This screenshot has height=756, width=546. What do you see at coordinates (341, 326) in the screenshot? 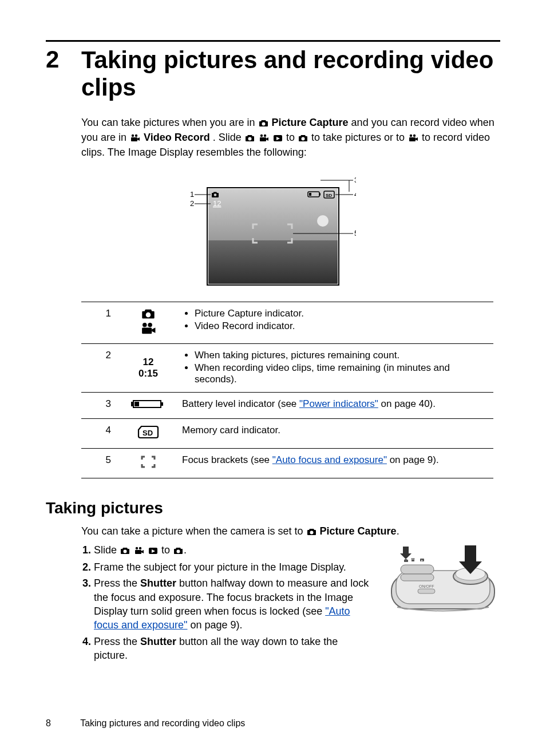
I see `legend-item: Video Record indicator.` at bounding box center [341, 326].